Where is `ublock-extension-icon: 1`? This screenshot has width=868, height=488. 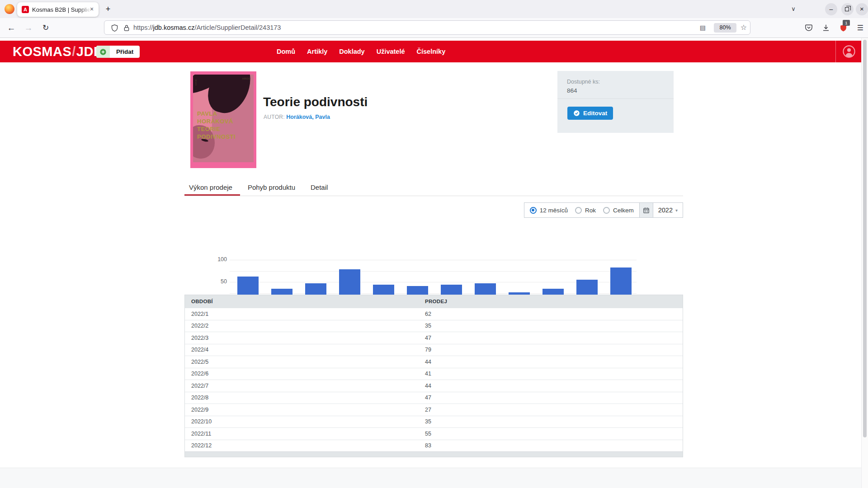 ublock-extension-icon: 1 is located at coordinates (843, 28).